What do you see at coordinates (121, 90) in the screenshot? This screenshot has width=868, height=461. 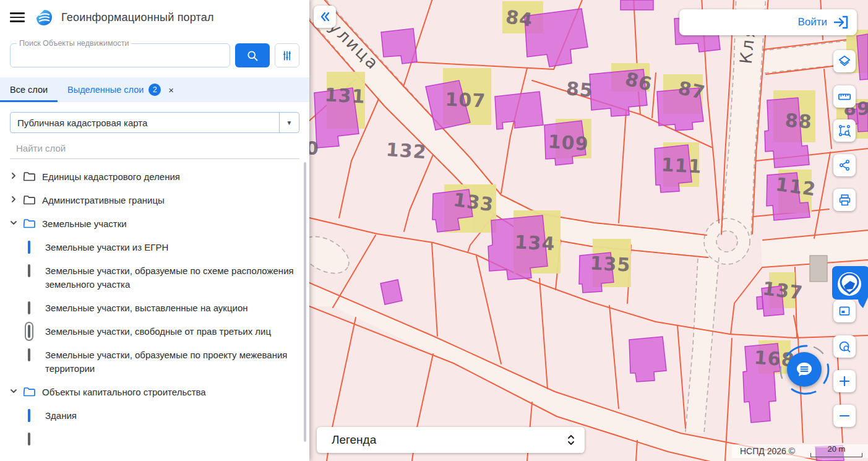 I see `tab-selected-layers: Выделенные слои 2 ×` at bounding box center [121, 90].